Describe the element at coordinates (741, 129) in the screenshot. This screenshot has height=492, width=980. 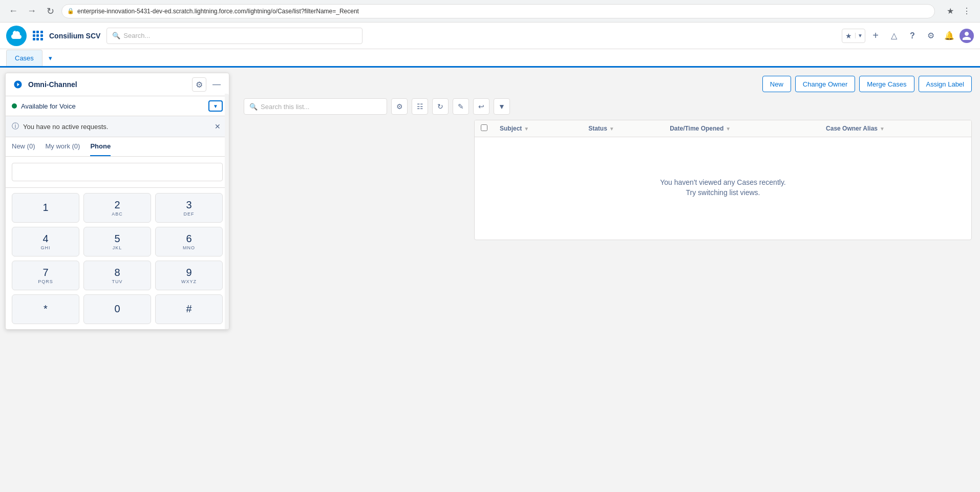
I see `date-column-header: Date/Time Opened ▼` at that location.